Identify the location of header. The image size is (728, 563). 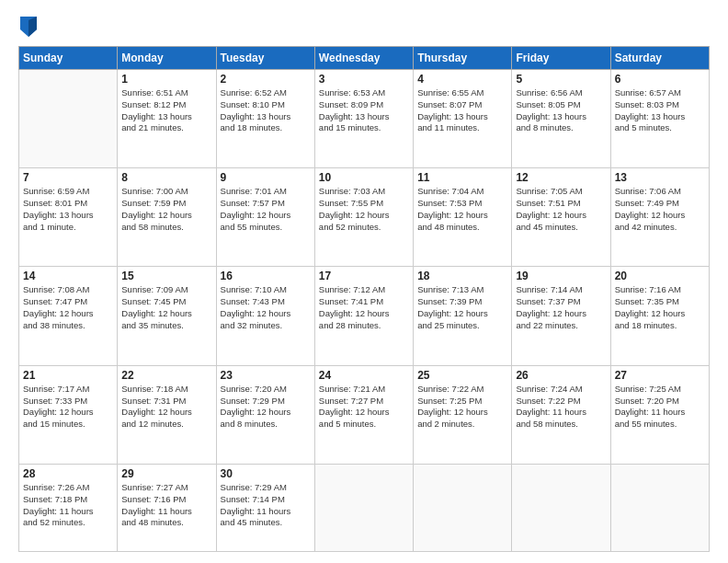
(364, 27).